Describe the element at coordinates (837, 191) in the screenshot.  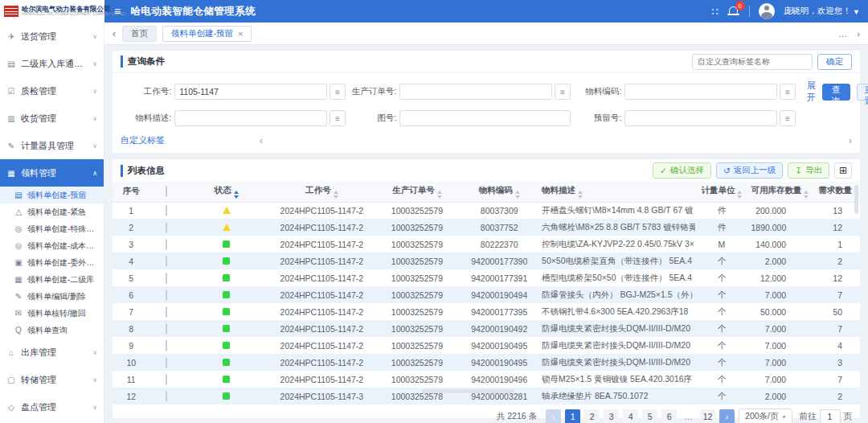
I see `column-header-需求数量: 需求数量` at that location.